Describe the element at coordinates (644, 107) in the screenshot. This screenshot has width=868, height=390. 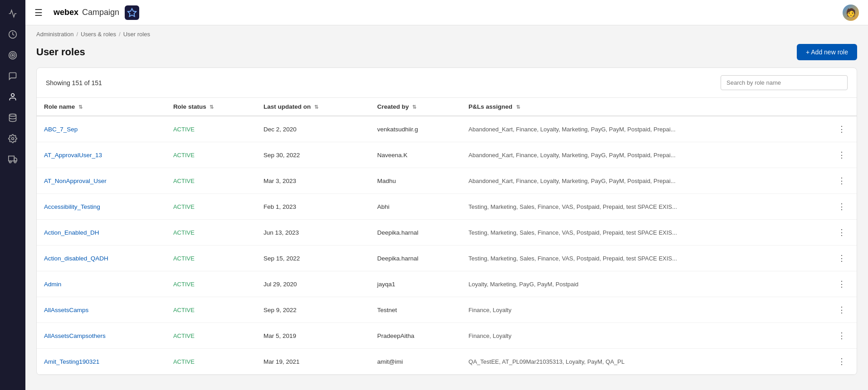
I see `col-pls-assigned: P&Ls assigned ⇅` at that location.